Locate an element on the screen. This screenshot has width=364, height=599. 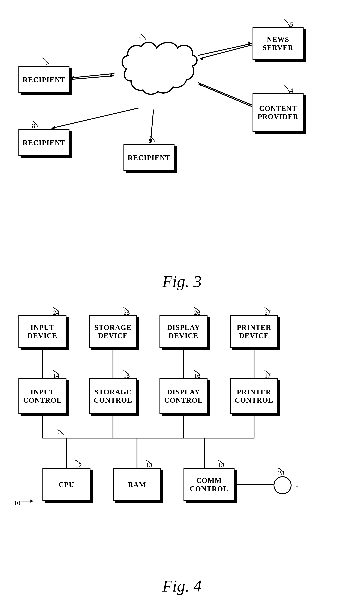
ref-26: 26 is located at coordinates (197, 313).